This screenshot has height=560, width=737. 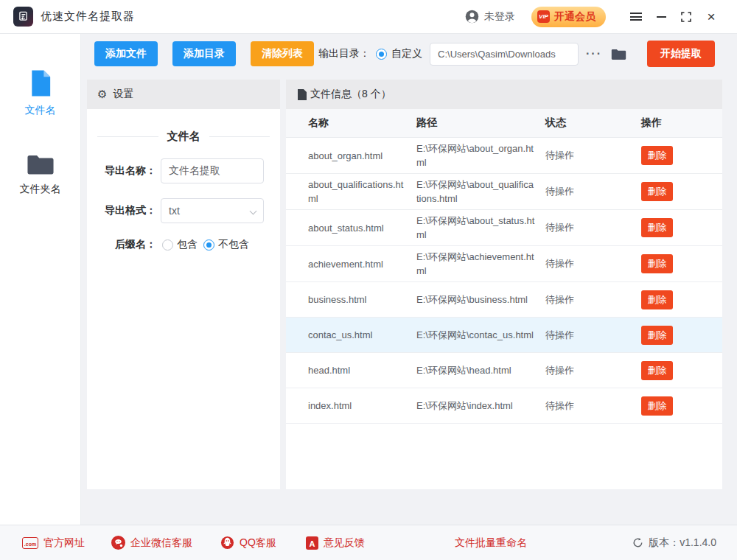 I want to click on refresh-icon, so click(x=638, y=542).